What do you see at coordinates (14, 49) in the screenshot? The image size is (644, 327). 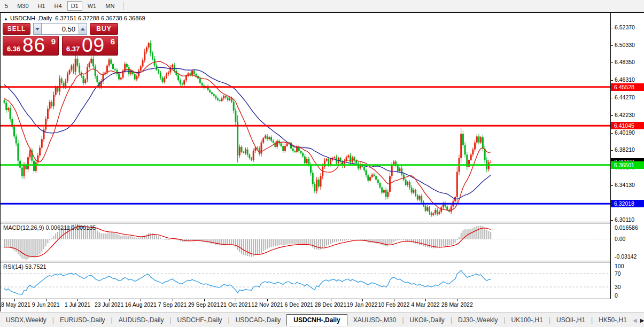 I see `sell-price-small: 6.36` at bounding box center [14, 49].